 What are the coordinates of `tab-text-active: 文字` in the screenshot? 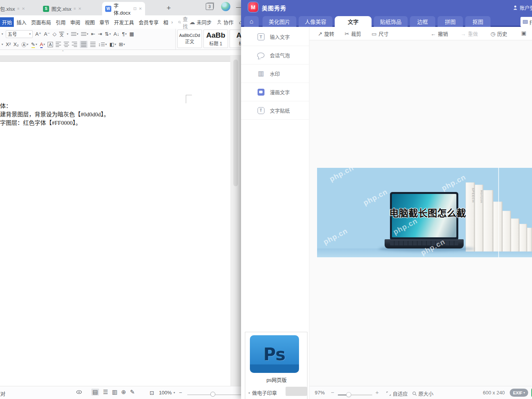 It's located at (353, 22).